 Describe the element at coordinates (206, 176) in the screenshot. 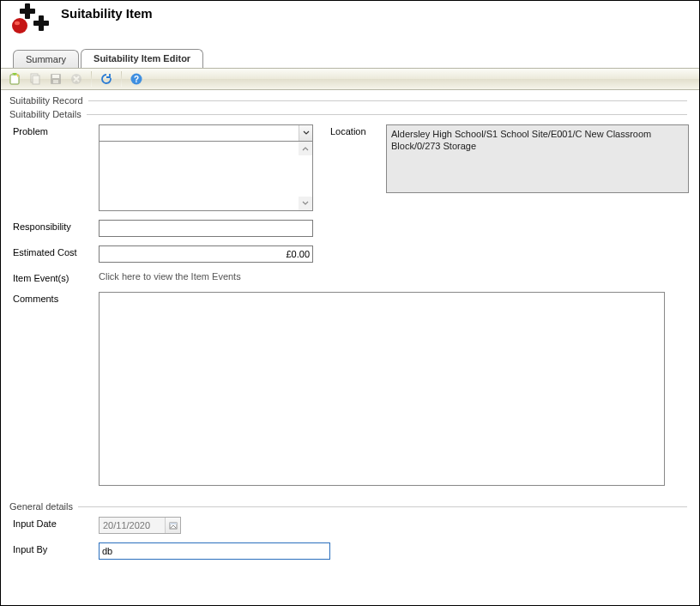

I see `problem-list` at that location.